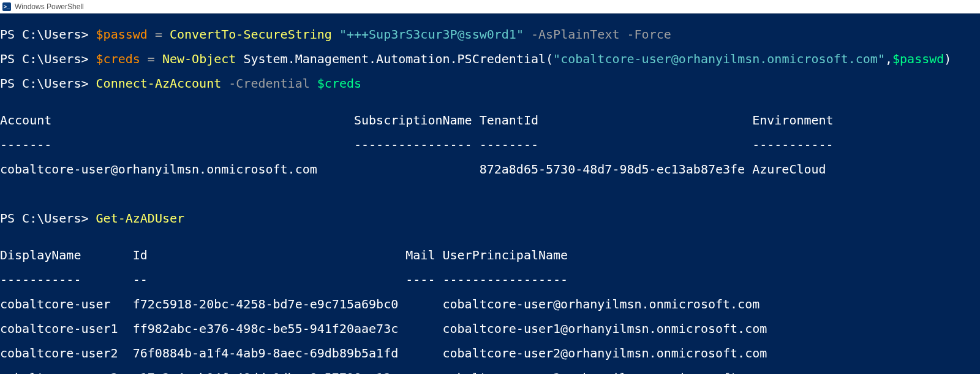 The image size is (980, 374). I want to click on string-literal: "cobaltcore-user@orhanyilmsn.onmicrosoft…, so click(719, 59).